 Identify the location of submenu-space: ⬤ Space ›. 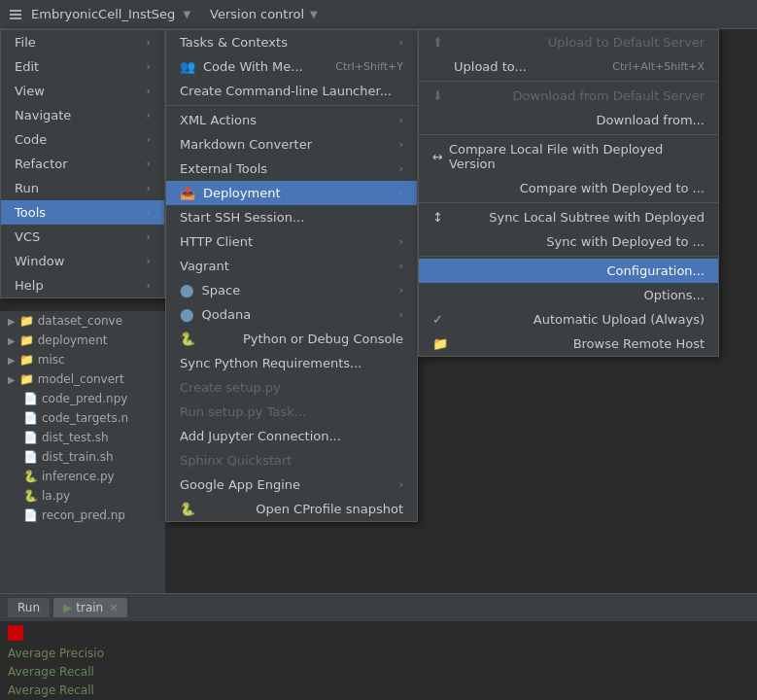
(292, 290).